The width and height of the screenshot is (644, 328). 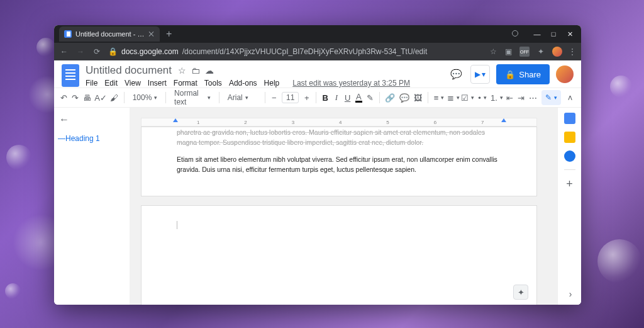 I want to click on print-button: 🖶, so click(x=87, y=98).